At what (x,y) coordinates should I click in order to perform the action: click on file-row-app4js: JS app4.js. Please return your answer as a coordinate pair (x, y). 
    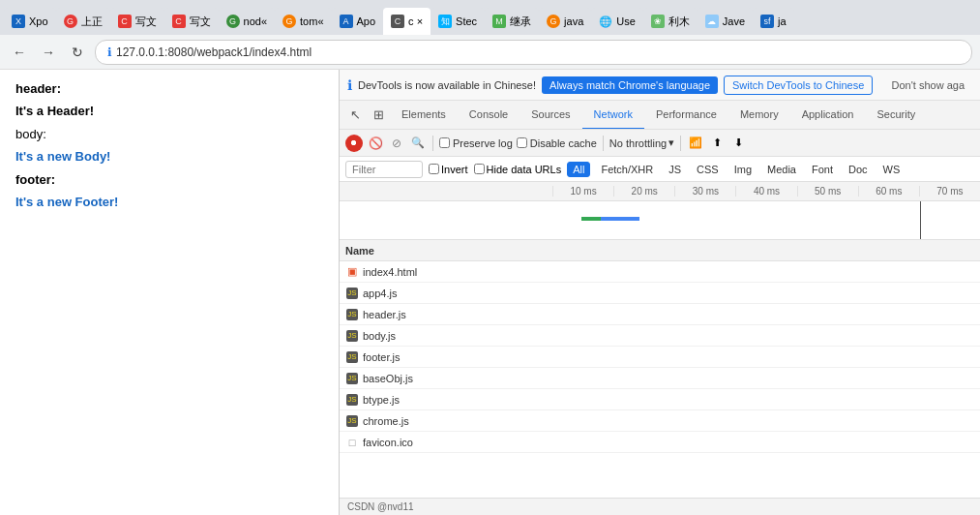
    Looking at the image, I should click on (660, 293).